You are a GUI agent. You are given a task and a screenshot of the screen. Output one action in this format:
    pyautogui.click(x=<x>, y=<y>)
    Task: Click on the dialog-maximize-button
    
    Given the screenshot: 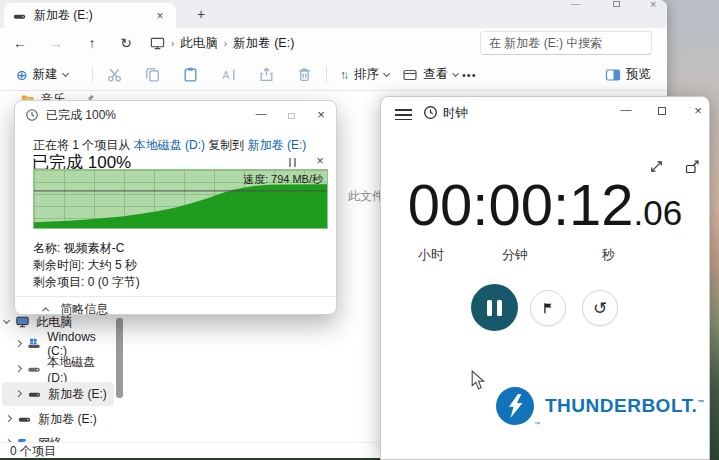 What is the action you would take?
    pyautogui.click(x=291, y=115)
    